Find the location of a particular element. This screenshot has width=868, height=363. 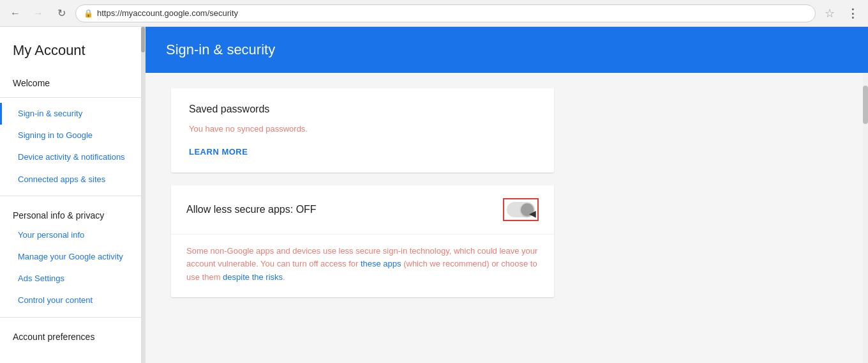

back-button: ← is located at coordinates (15, 13).